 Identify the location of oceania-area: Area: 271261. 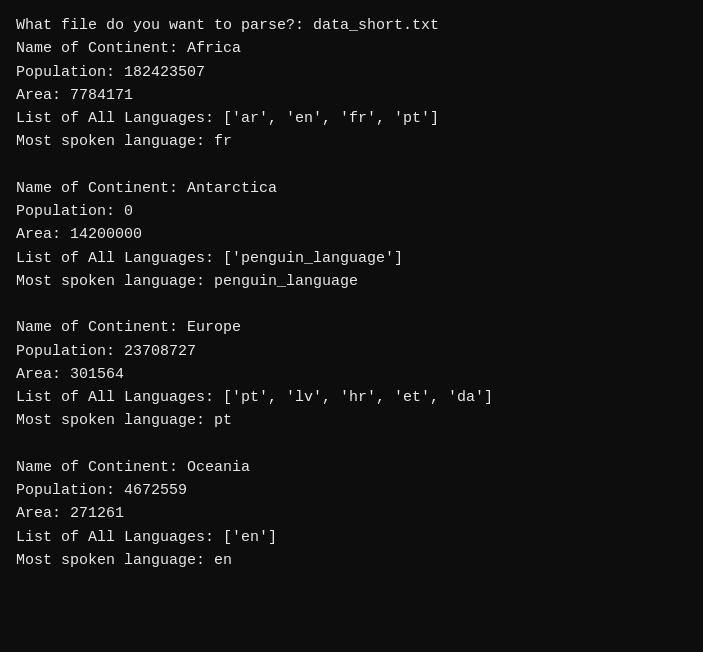
(352, 514).